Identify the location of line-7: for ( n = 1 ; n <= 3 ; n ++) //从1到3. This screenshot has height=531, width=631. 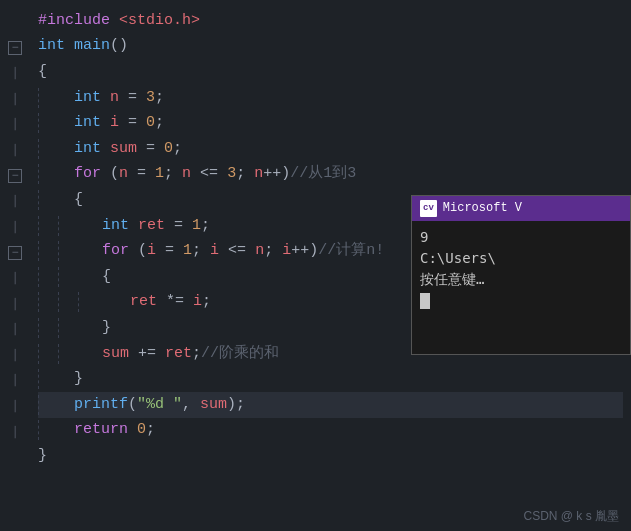
(330, 175).